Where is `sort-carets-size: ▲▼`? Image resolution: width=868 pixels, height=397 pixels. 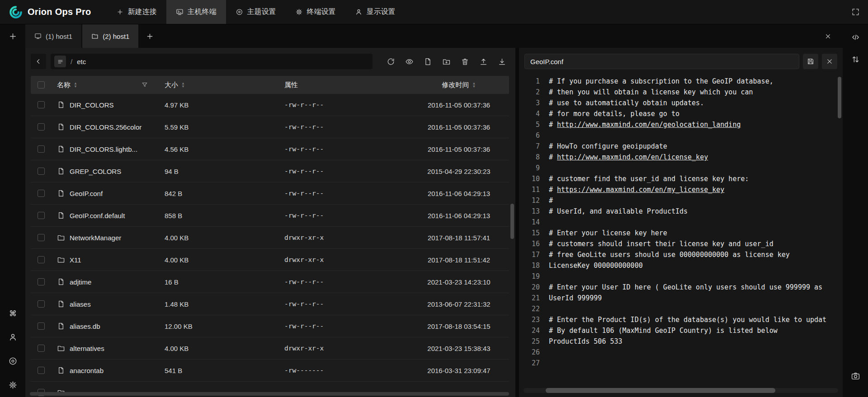 sort-carets-size: ▲▼ is located at coordinates (183, 85).